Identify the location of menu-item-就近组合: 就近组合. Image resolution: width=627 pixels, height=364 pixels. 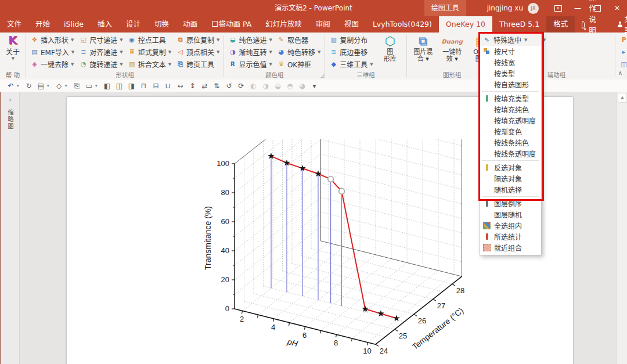
(511, 247).